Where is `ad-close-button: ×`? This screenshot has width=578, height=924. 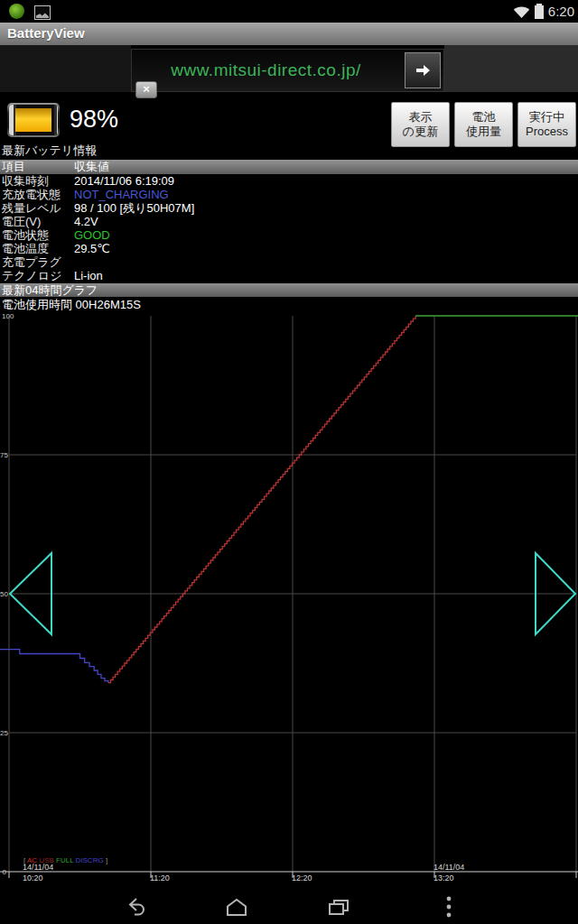
ad-close-button: × is located at coordinates (146, 90).